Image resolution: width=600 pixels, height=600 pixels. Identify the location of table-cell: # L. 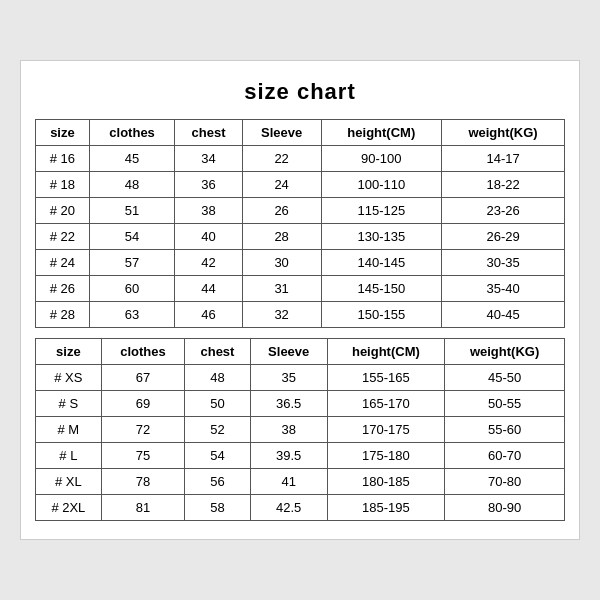
(69, 456).